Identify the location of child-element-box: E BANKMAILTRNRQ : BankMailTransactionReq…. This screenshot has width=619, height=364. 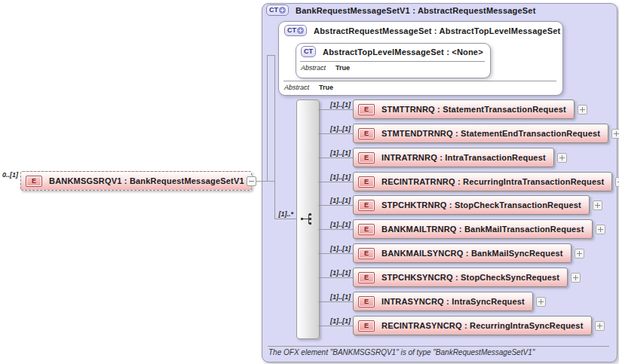
(473, 229).